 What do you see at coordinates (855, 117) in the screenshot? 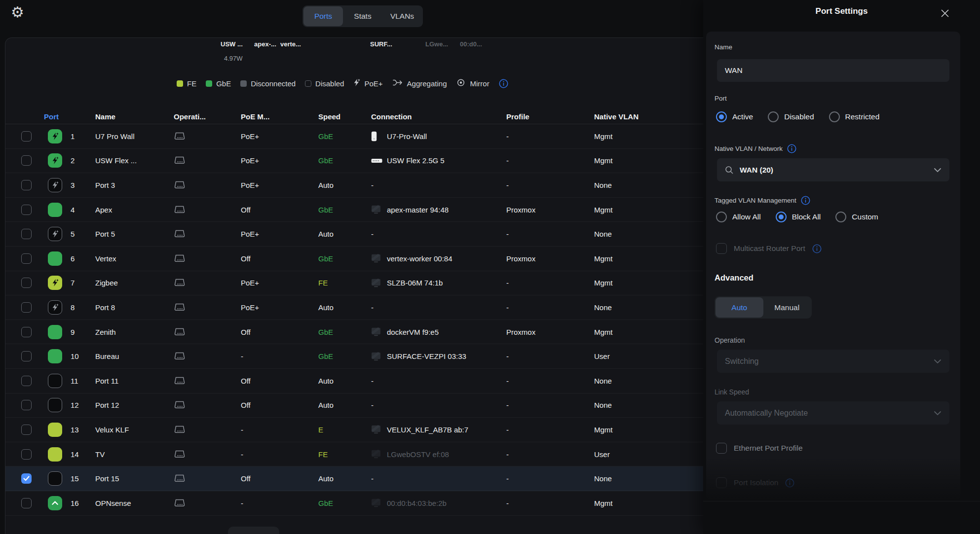
I see `radio-port-restricted: Restricted` at bounding box center [855, 117].